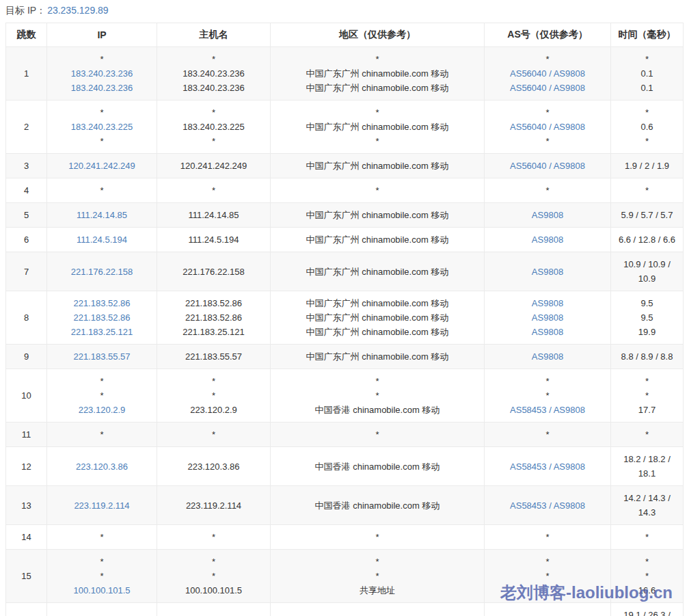 The height and width of the screenshot is (616, 689). I want to click on table-row: 15**100.100.101.5**100.100.101.5**共享地址**…, so click(344, 576).